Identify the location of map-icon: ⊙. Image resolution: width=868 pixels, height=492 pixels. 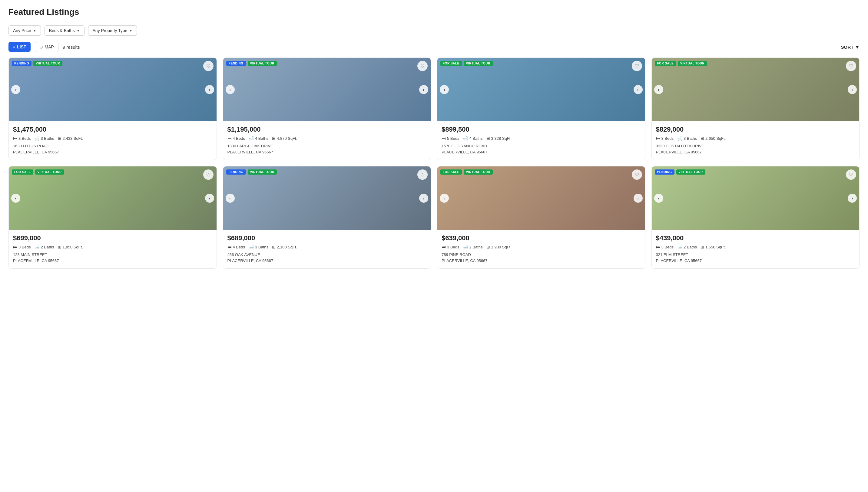
(41, 47).